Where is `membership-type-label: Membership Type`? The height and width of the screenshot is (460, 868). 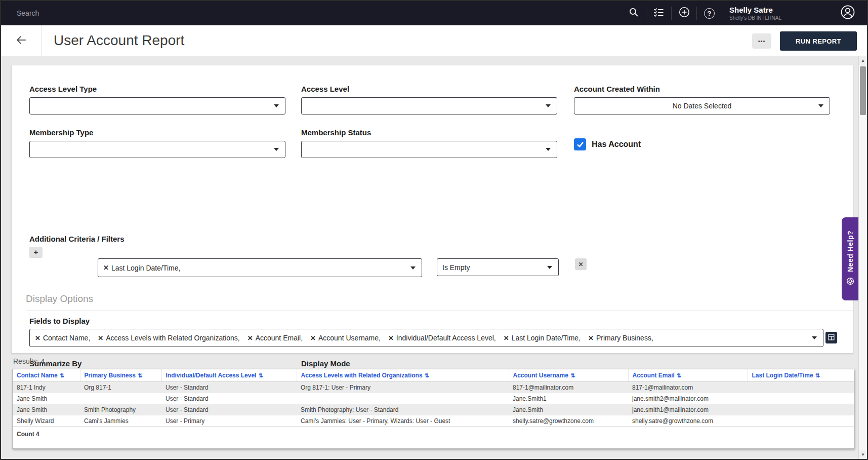 membership-type-label: Membership Type is located at coordinates (61, 133).